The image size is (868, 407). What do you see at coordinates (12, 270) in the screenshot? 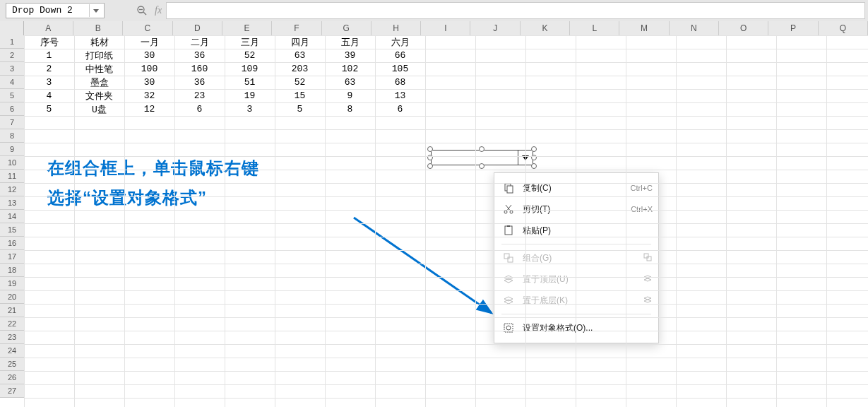
I see `row-header: 18` at bounding box center [12, 270].